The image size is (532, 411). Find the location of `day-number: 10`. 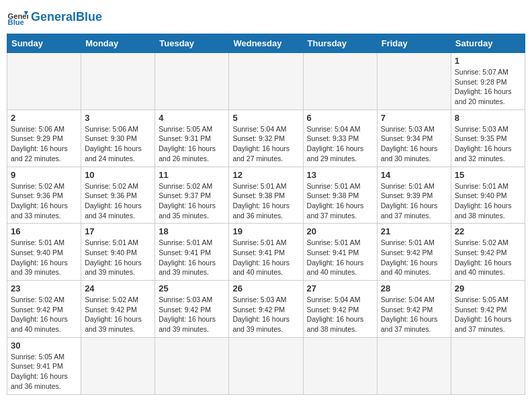

day-number: 10 is located at coordinates (118, 175).